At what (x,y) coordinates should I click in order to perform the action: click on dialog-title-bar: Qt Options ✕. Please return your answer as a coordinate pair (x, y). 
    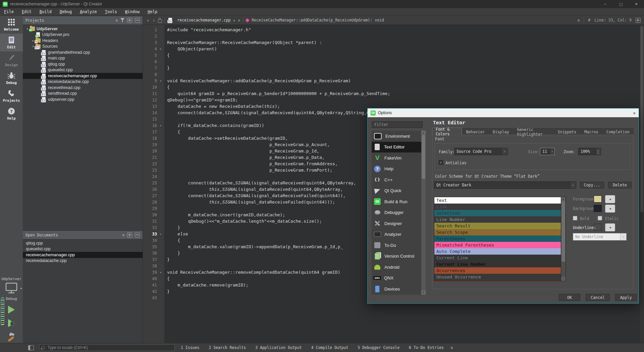
    Looking at the image, I should click on (503, 113).